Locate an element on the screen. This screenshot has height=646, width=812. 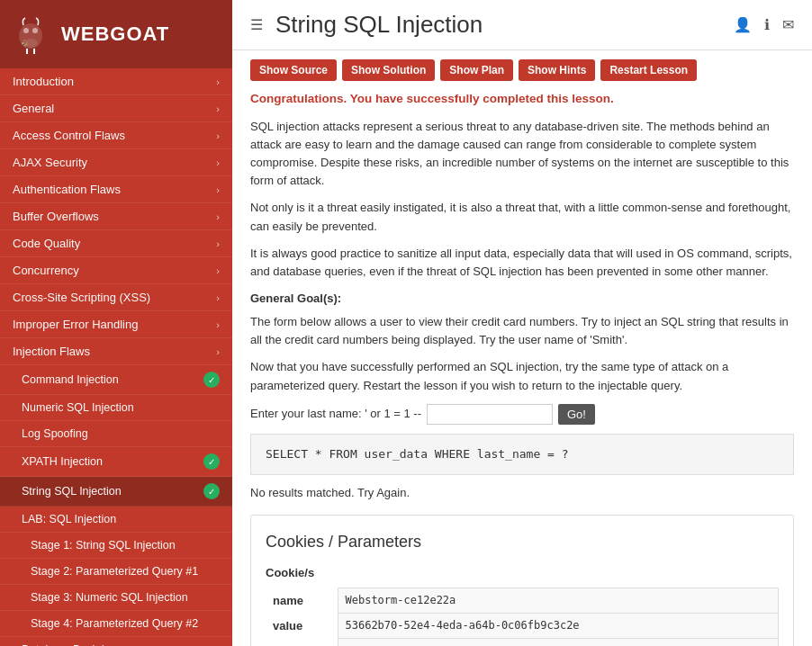
sidebar-item-numeric-sql: Numeric SQL Injection is located at coordinates (116, 408).